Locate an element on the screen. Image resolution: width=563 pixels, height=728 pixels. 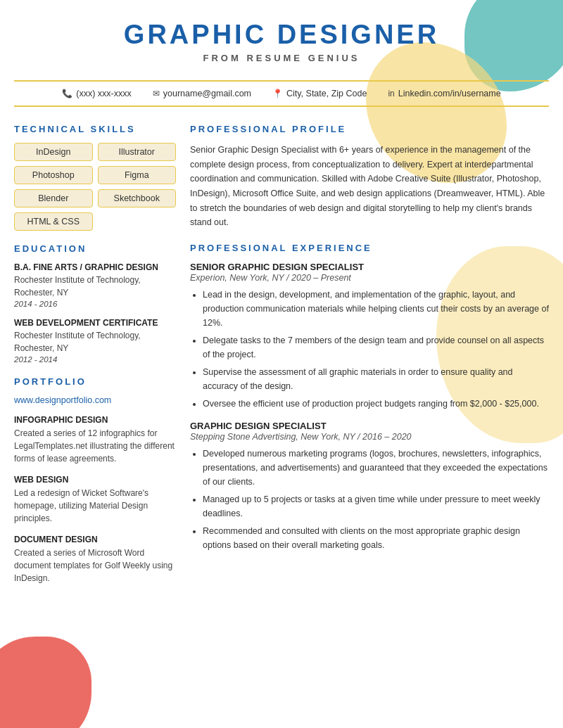
job-title: SENIOR GRAPHIC DESIGN SPECIALIST is located at coordinates (369, 267).